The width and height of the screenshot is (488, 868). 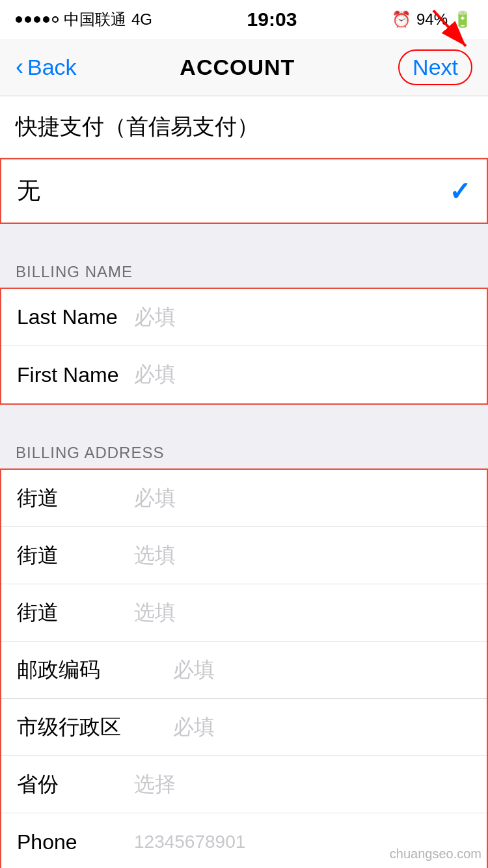 I want to click on payment-option-value: 无, so click(x=29, y=191).